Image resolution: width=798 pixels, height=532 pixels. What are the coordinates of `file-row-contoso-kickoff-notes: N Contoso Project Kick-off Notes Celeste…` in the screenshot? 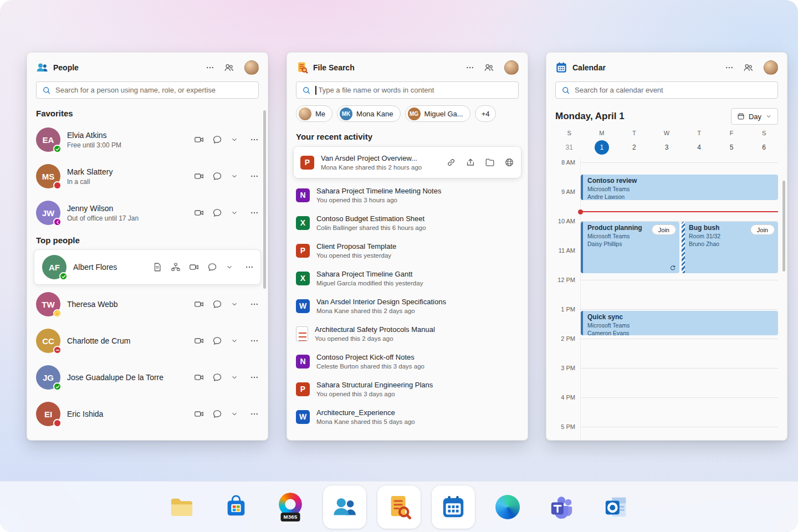 It's located at (407, 361).